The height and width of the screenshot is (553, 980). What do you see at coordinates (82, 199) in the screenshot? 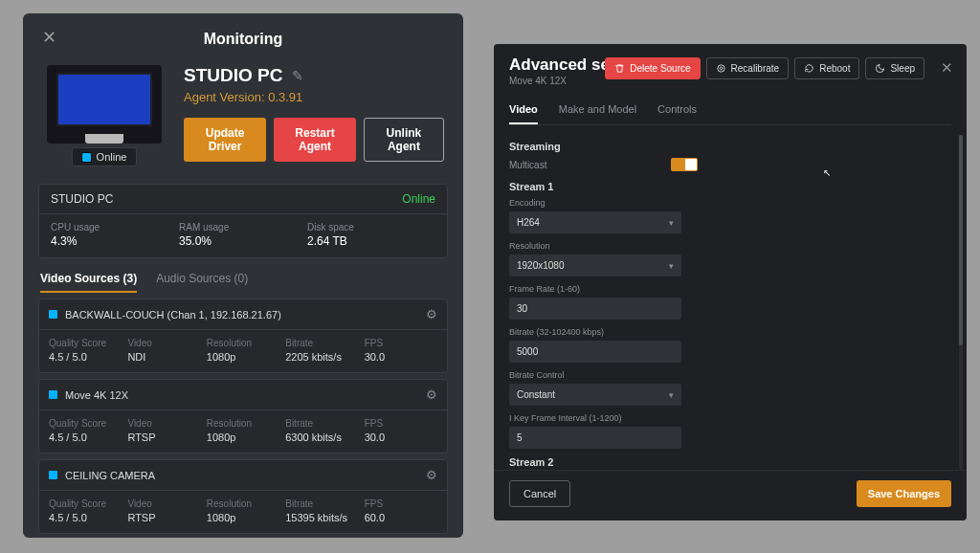
I see `system-card-name: STUDIO PC` at bounding box center [82, 199].